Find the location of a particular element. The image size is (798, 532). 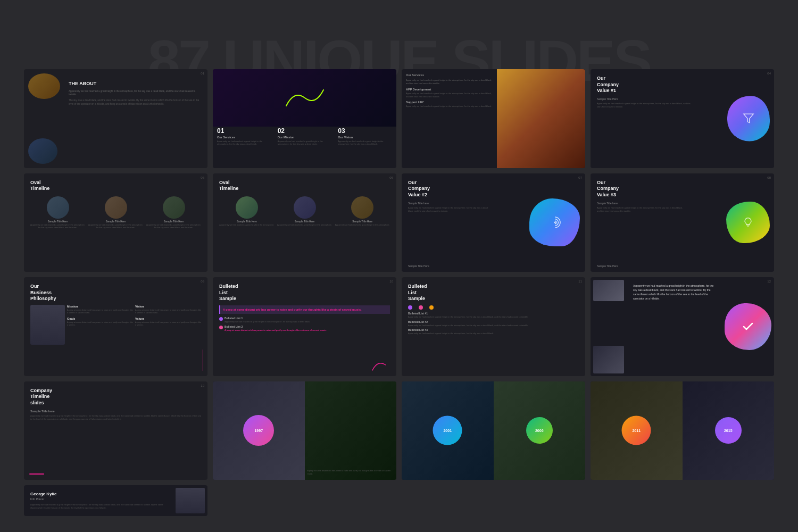

slide-person: 17 George Kylie Info Placer Apparently w… is located at coordinates (116, 501).